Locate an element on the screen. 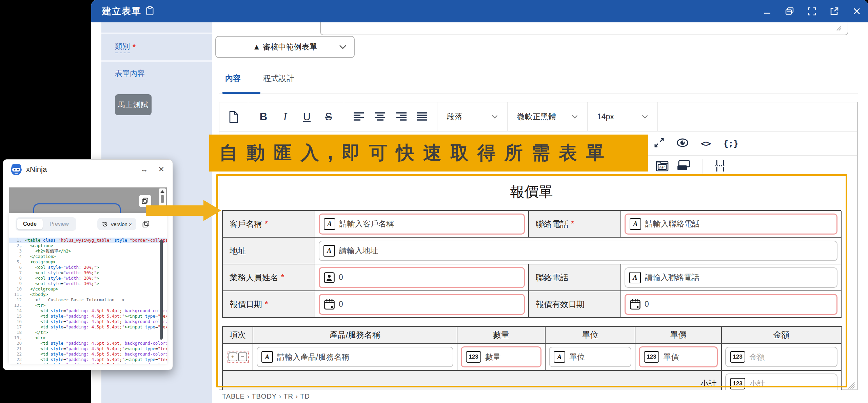  contact-phone-input: A 請輸入聯絡電話 is located at coordinates (731, 224).